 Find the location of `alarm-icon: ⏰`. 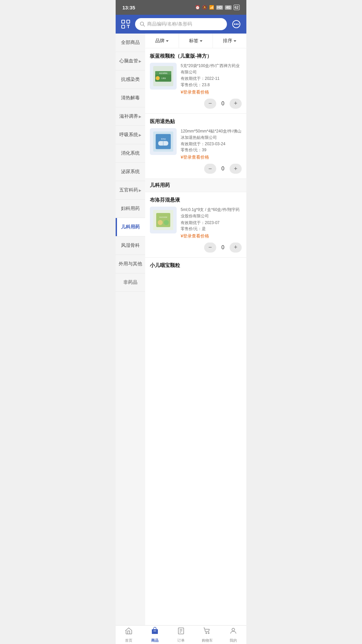

alarm-icon: ⏰ is located at coordinates (198, 7).